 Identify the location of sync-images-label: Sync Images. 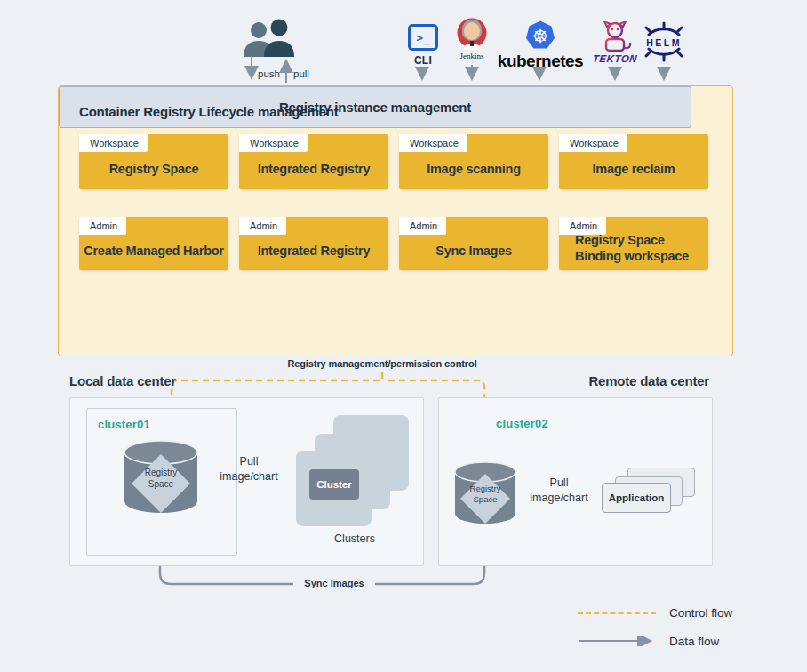
(334, 583).